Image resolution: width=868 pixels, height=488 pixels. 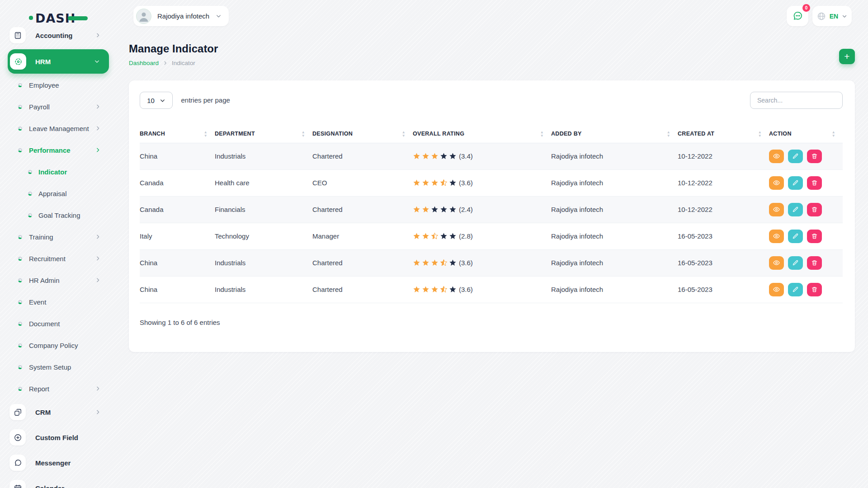 What do you see at coordinates (174, 49) in the screenshot?
I see `page-title: Manage Indicator` at bounding box center [174, 49].